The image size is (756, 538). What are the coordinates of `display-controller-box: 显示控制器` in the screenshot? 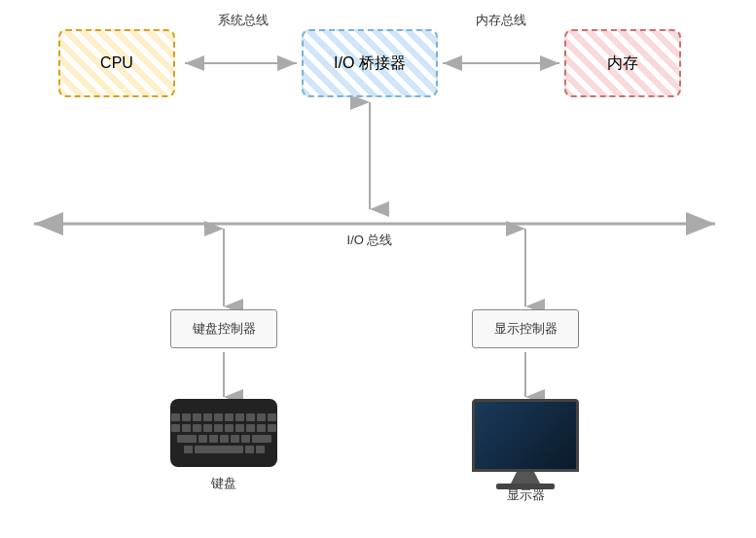 It's located at (525, 329).